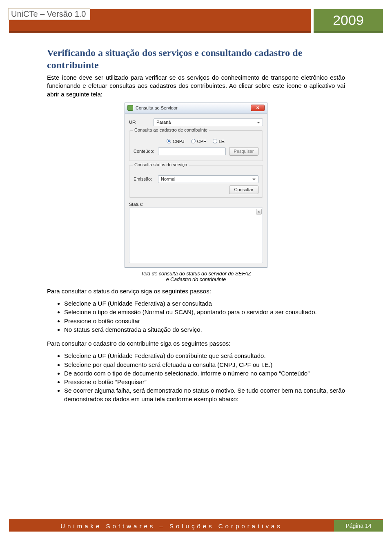 The height and width of the screenshot is (543, 392). What do you see at coordinates (171, 130) in the screenshot?
I see `group-cadastro-legend: Consulta ao cadastro de contribuinte` at bounding box center [171, 130].